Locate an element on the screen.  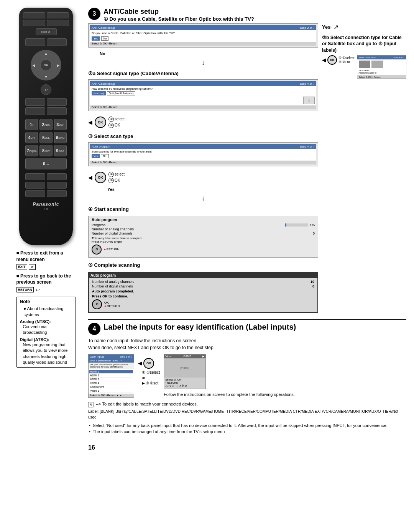
small-screen-pair: ◀ OK ①①select ②②OK is located at coordinates (364, 67).